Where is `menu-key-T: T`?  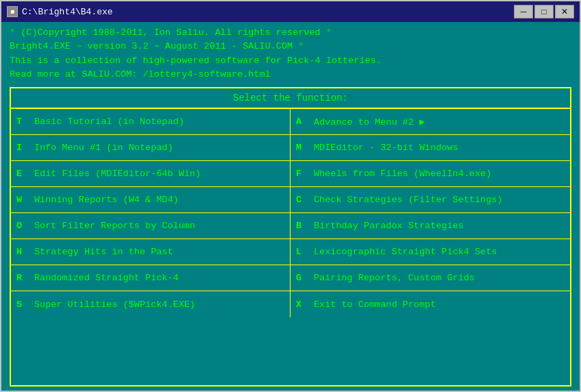
menu-key-T: T is located at coordinates (21, 122).